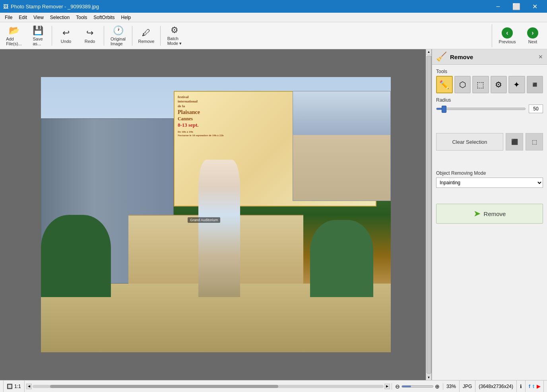 The height and width of the screenshot is (392, 547). What do you see at coordinates (9, 17) in the screenshot?
I see `menu-file: File` at bounding box center [9, 17].